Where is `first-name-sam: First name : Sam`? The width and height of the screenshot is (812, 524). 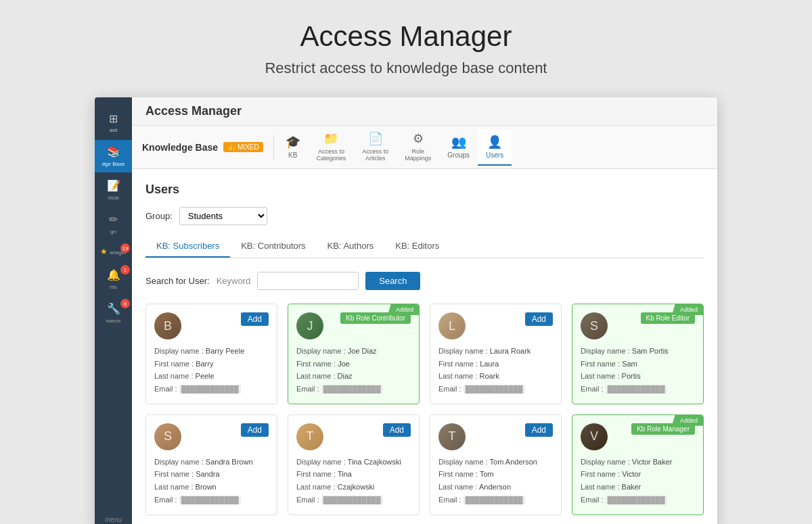
first-name-sam: First name : Sam is located at coordinates (637, 364).